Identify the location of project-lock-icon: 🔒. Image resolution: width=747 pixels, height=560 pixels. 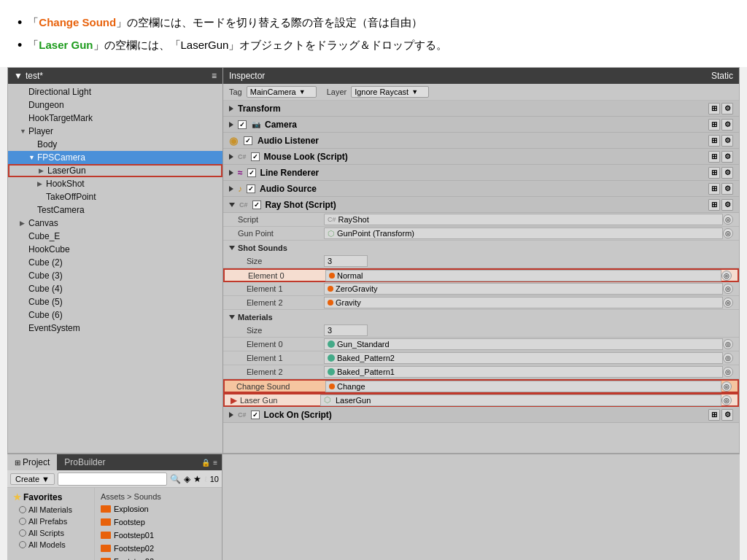
(206, 462).